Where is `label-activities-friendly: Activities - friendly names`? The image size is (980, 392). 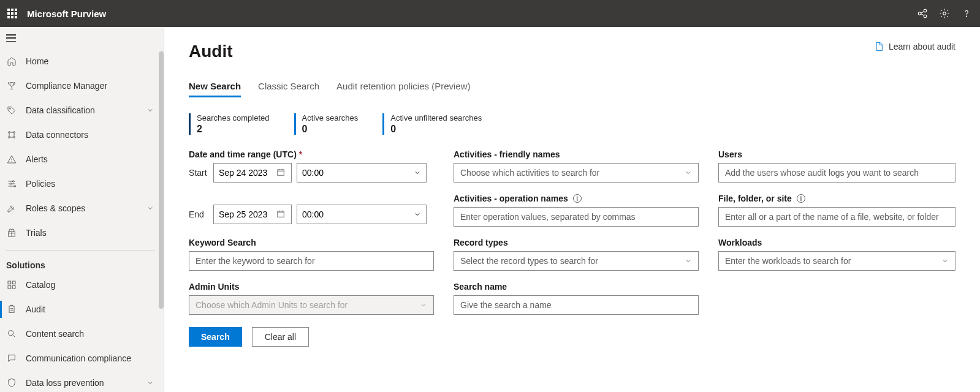
label-activities-friendly: Activities - friendly names is located at coordinates (576, 154).